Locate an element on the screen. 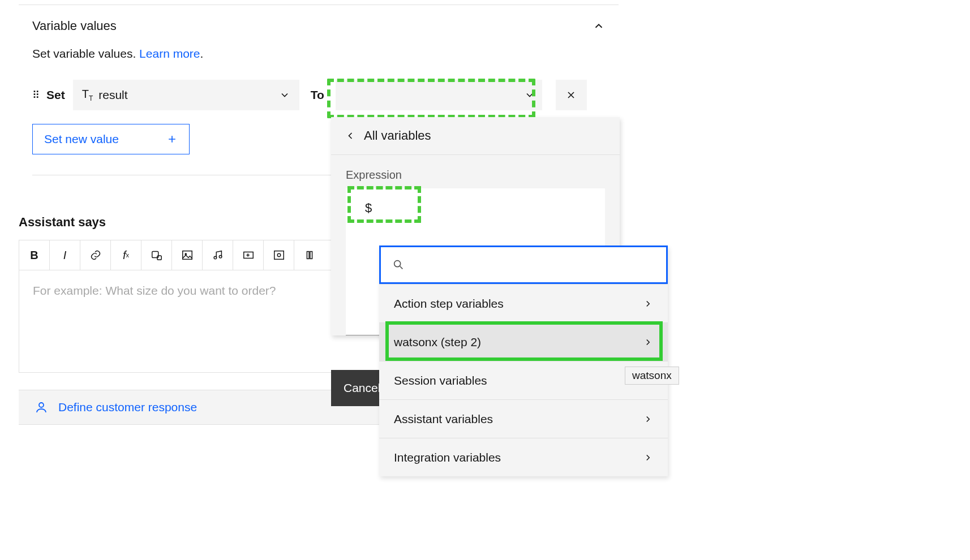 The width and height of the screenshot is (970, 560). section-subtitle: Set variable values. Learn more. is located at coordinates (319, 54).